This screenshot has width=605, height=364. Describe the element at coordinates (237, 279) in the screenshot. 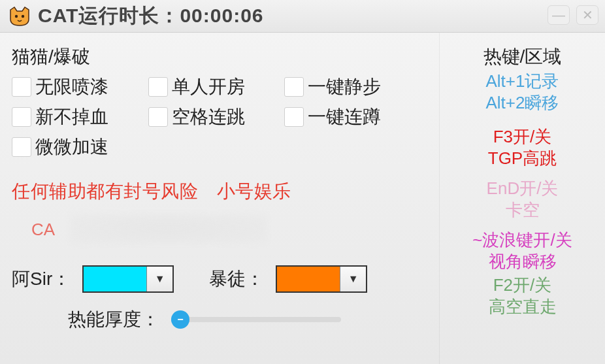

I see `color-b-label: 暴徒：` at that location.